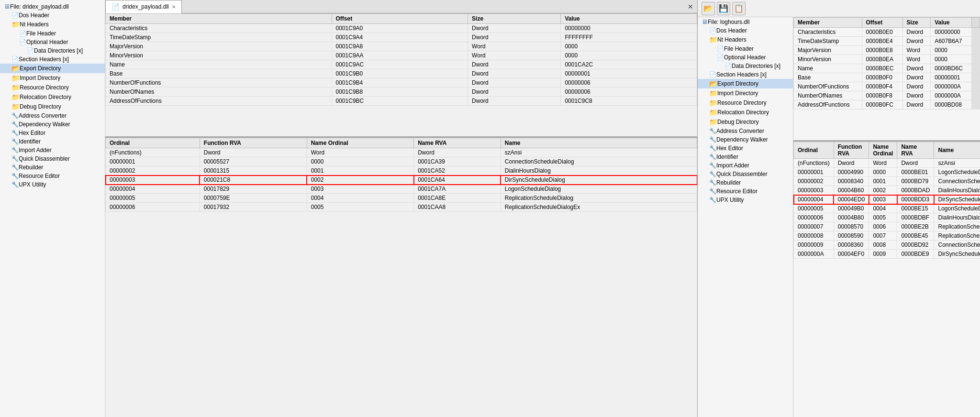  What do you see at coordinates (53, 68) in the screenshot?
I see `sidebar-item-export-directory-l: 📂 Export Directory` at bounding box center [53, 68].